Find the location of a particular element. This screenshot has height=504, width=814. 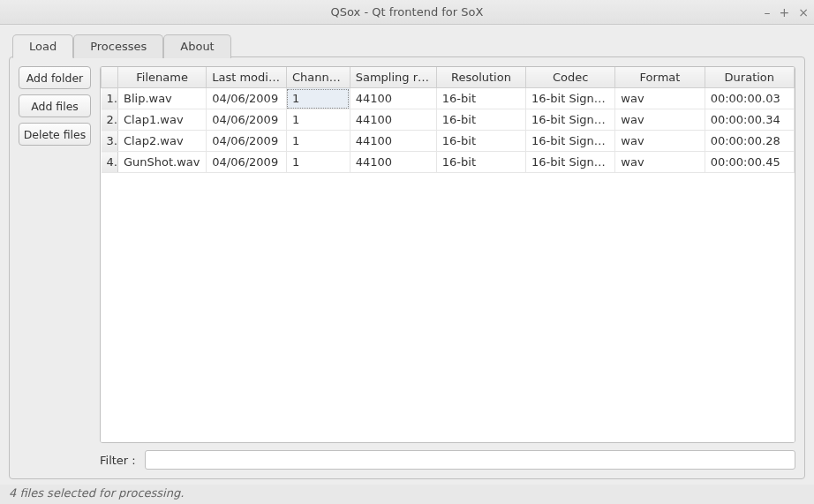

col-duration: Duration is located at coordinates (749, 78).